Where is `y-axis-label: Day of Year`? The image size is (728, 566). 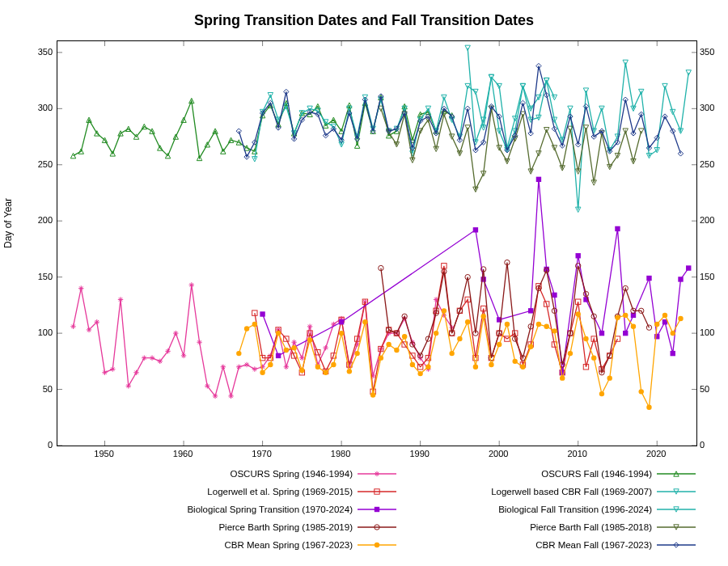
y-axis-label: Day of Year is located at coordinates (8, 223).